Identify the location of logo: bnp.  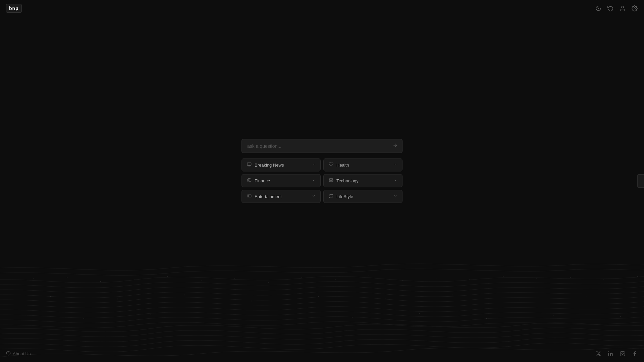
(14, 8).